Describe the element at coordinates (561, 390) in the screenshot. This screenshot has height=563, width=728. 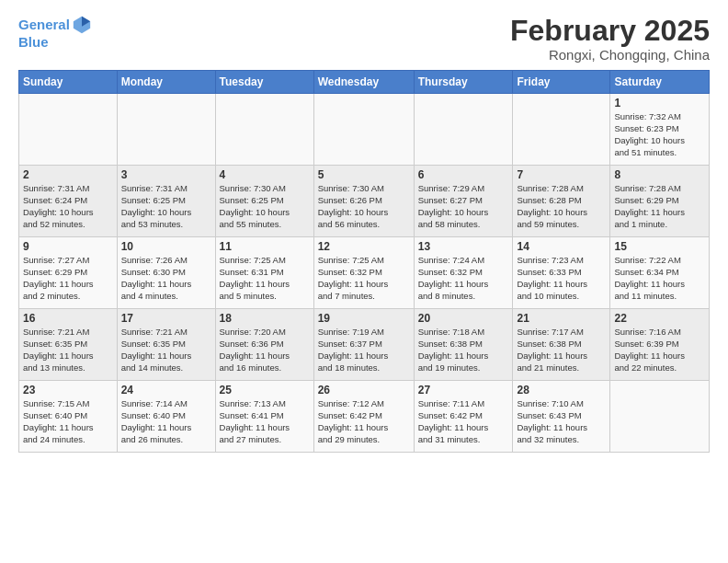
I see `day-number: 28` at that location.